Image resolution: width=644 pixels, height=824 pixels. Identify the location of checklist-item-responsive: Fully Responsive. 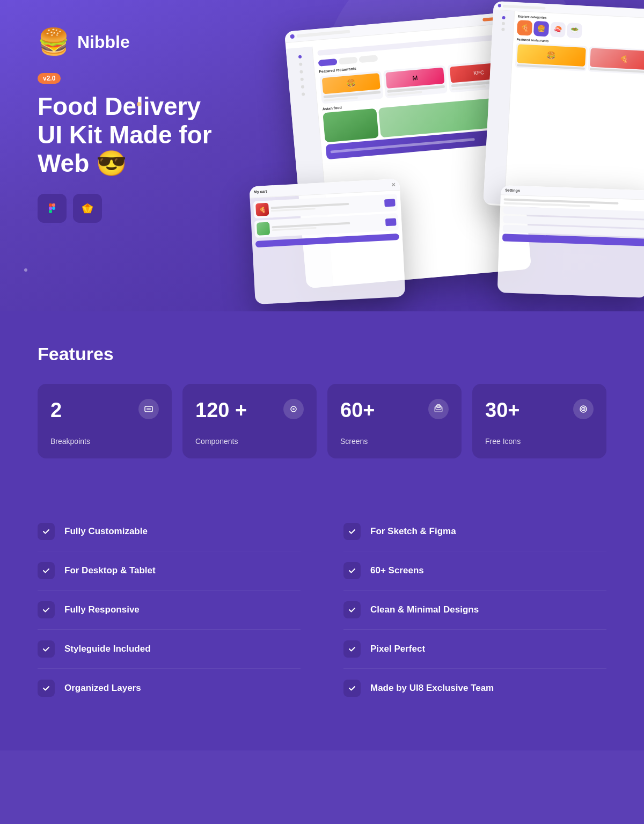
(169, 610).